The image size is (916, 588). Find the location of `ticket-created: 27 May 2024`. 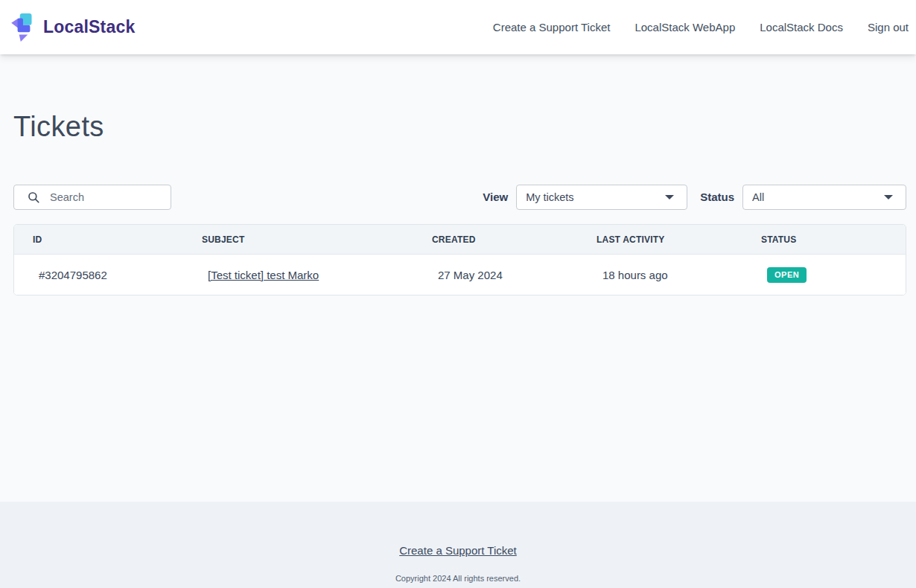

ticket-created: 27 May 2024 is located at coordinates (496, 275).